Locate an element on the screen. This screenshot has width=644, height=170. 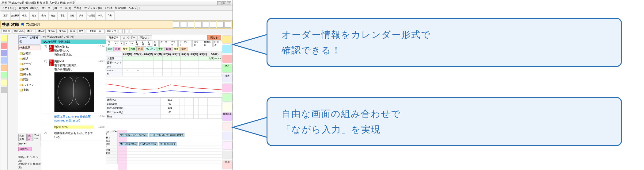
tree-header-orders: オーダ・記事検索 is located at coordinates (29, 40).